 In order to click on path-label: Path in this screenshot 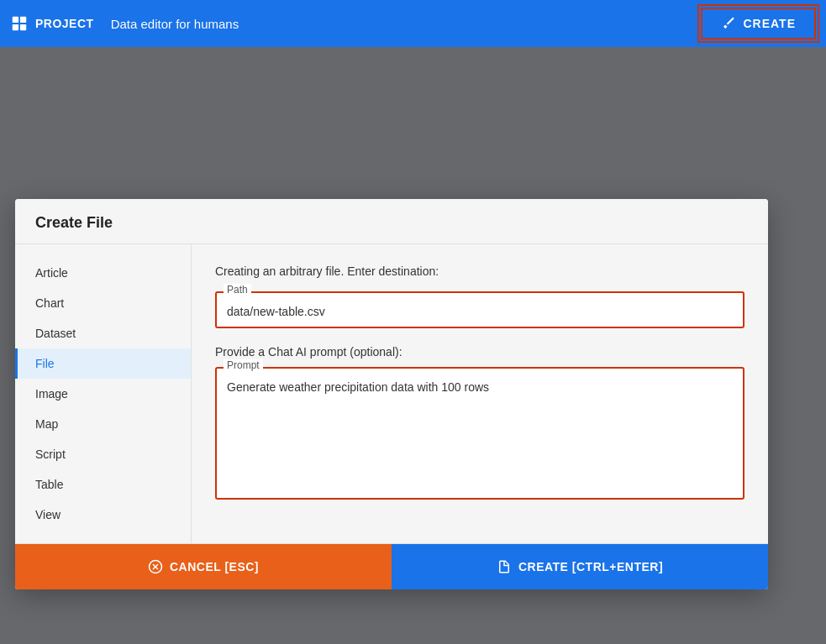, I will do `click(237, 290)`.